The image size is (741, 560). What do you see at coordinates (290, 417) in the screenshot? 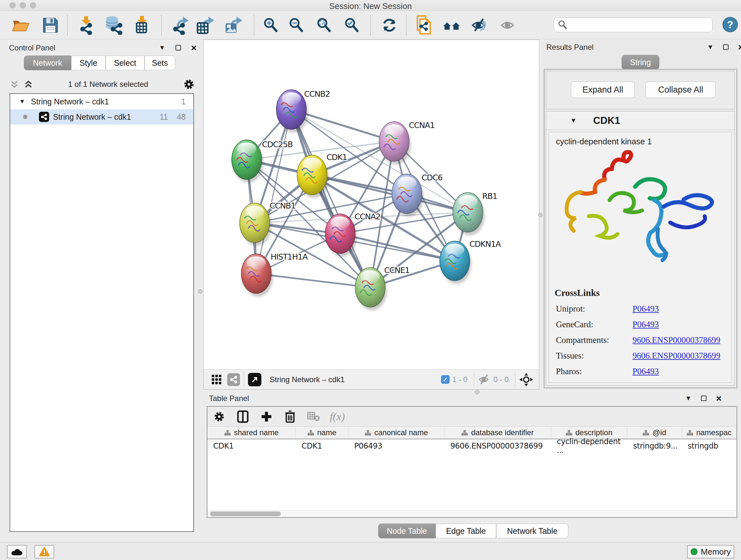
I see `delete-column-button` at bounding box center [290, 417].